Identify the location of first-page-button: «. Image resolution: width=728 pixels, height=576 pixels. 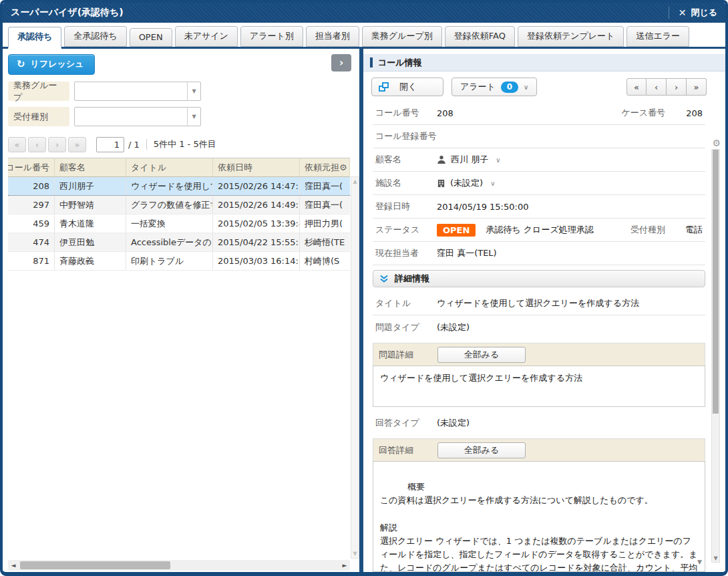
(17, 144).